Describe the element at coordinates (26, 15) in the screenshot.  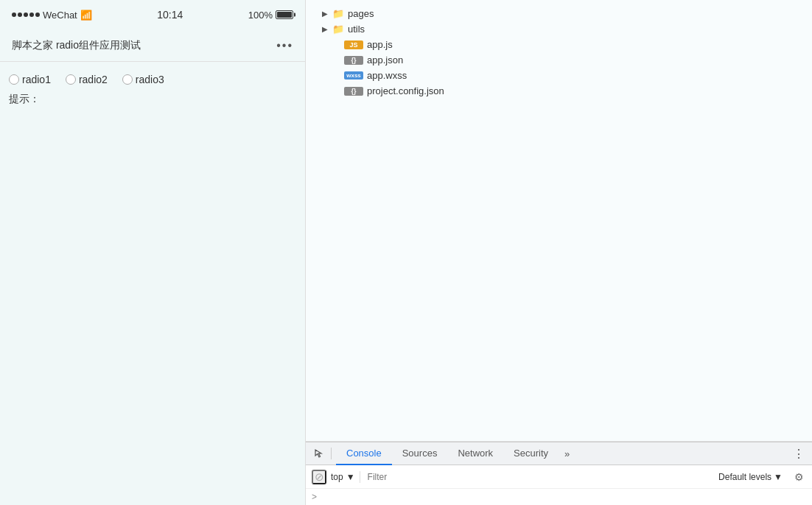
I see `signal-dots` at that location.